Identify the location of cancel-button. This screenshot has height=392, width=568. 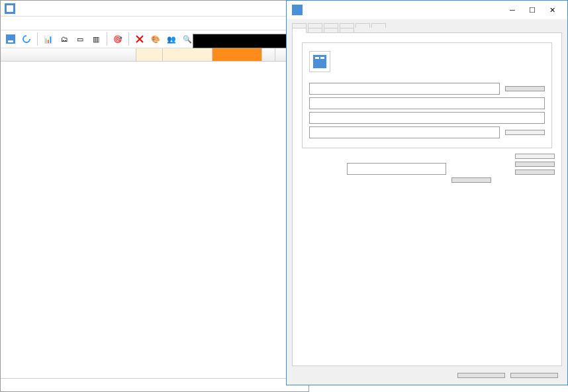
(534, 375).